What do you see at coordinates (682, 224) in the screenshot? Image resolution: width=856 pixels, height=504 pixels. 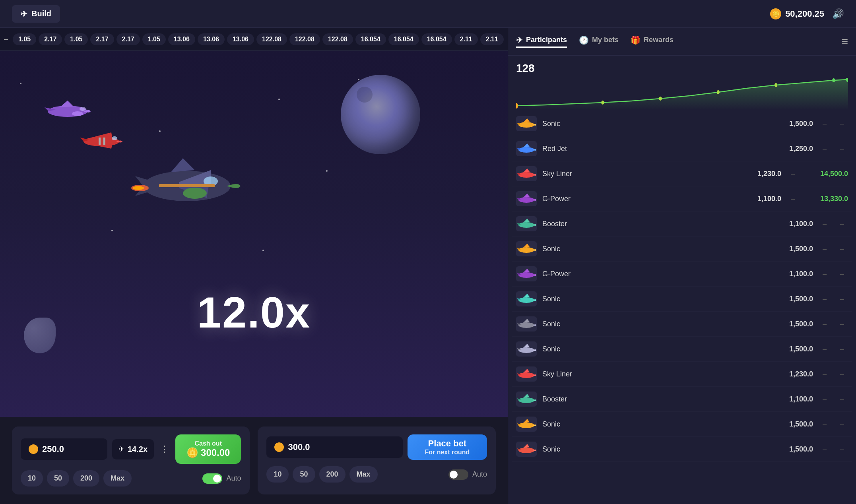 I see `participant-row: Booster 1,100.0 – –` at bounding box center [682, 224].